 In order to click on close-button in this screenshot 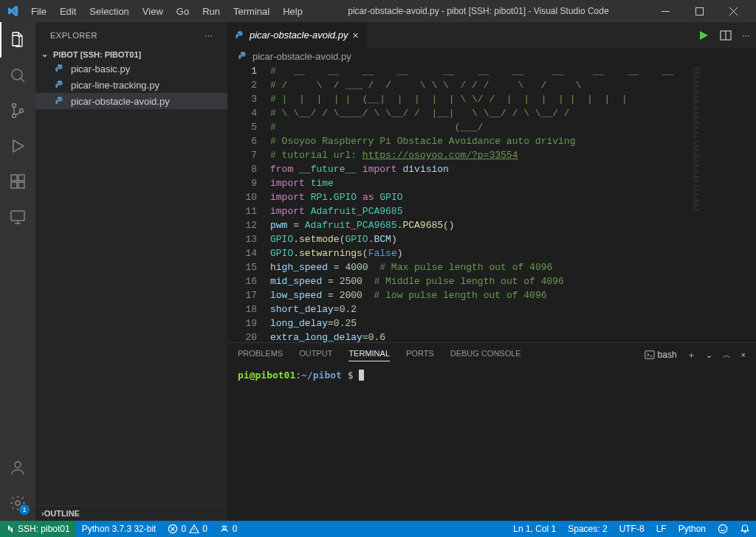, I will do `click(733, 11)`.